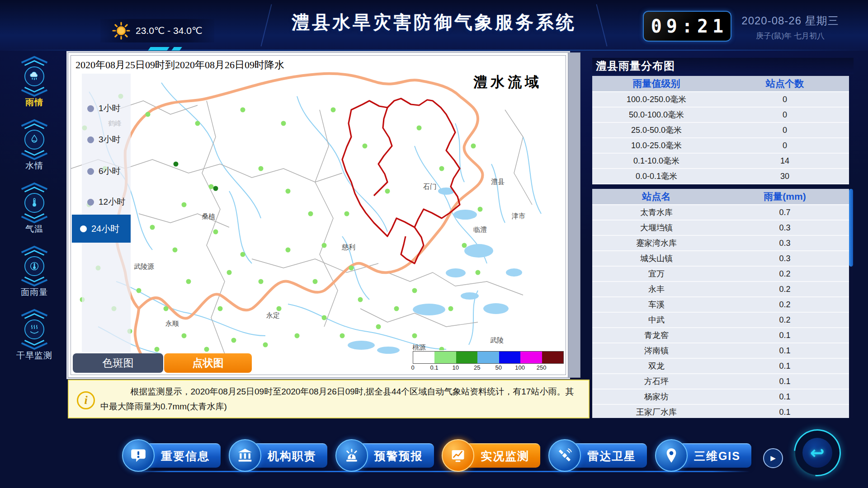 Image resolution: width=868 pixels, height=488 pixels. I want to click on station-row: 双龙0.1, so click(721, 366).